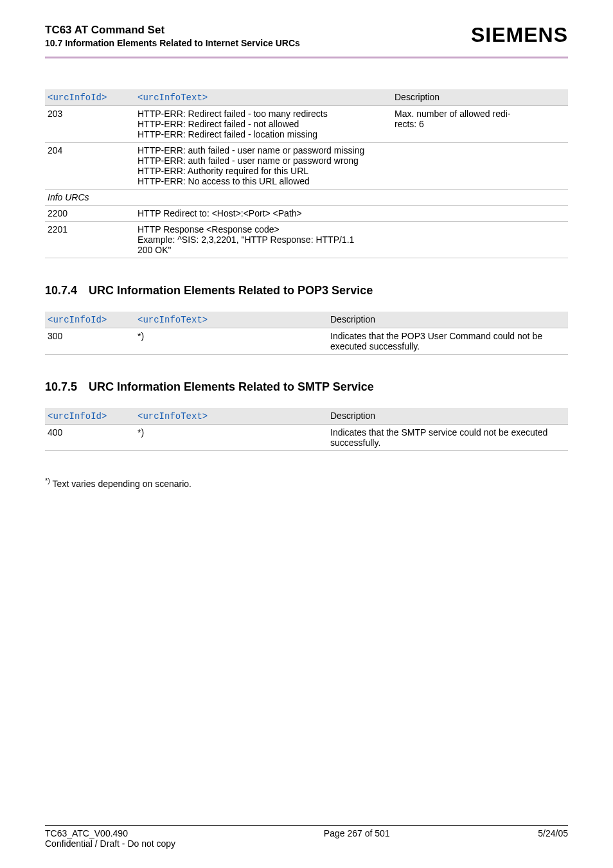 This screenshot has width=613, height=868. I want to click on header-divider, so click(306, 58).